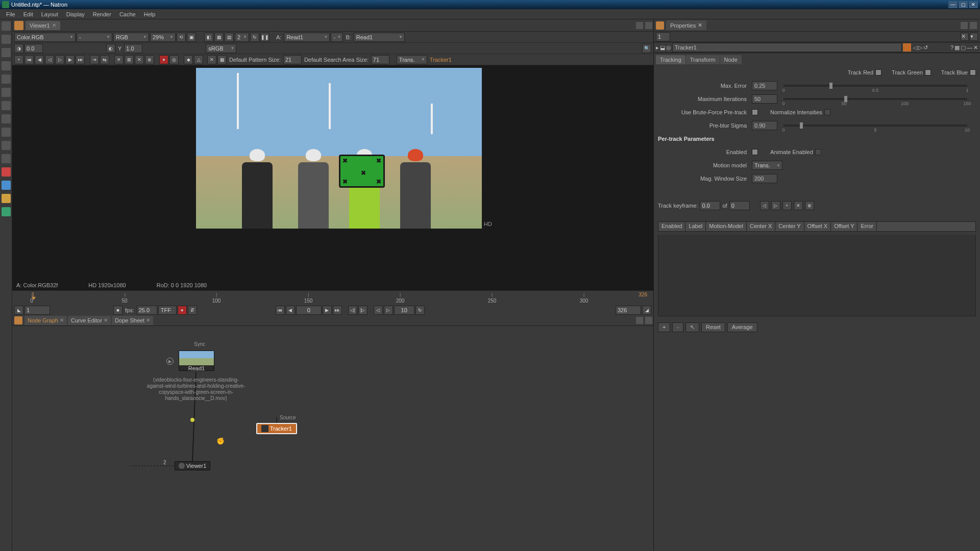 This screenshot has width=980, height=551. What do you see at coordinates (128, 14) in the screenshot?
I see `menu-cache: Cache` at bounding box center [128, 14].